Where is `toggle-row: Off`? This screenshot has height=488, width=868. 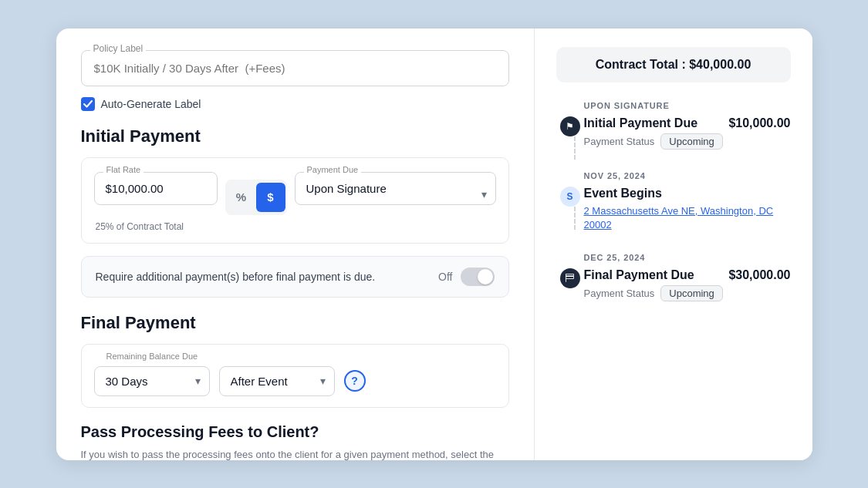
toggle-row: Off is located at coordinates (466, 277).